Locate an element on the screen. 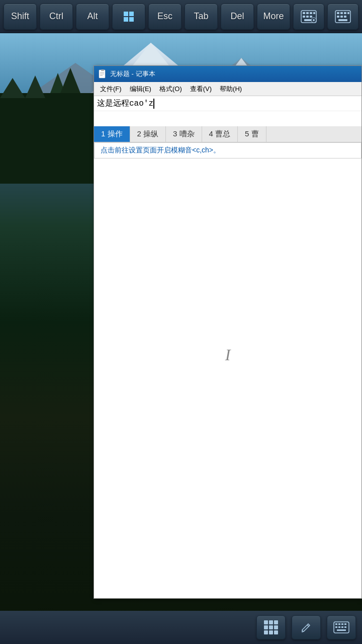 The height and width of the screenshot is (644, 362). keyboard-icon is located at coordinates (341, 627).